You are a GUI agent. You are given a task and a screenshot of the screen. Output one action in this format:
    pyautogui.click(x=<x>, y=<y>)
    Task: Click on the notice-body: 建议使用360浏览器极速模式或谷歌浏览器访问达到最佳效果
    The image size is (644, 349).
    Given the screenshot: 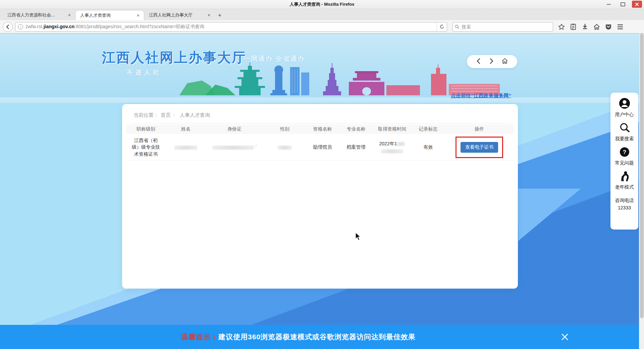 What is the action you would take?
    pyautogui.click(x=317, y=337)
    